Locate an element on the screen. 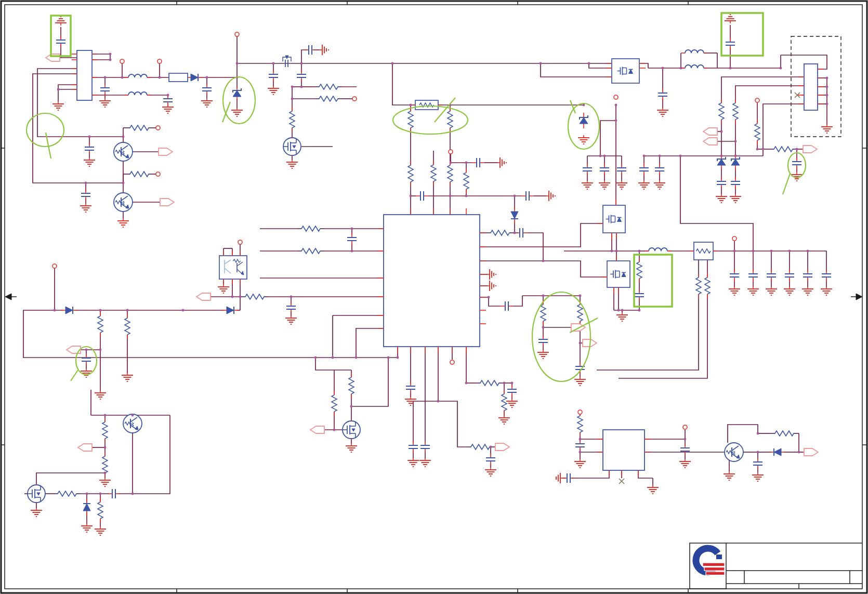 Image resolution: width=868 pixels, height=594 pixels. annotation-rect is located at coordinates (653, 281).